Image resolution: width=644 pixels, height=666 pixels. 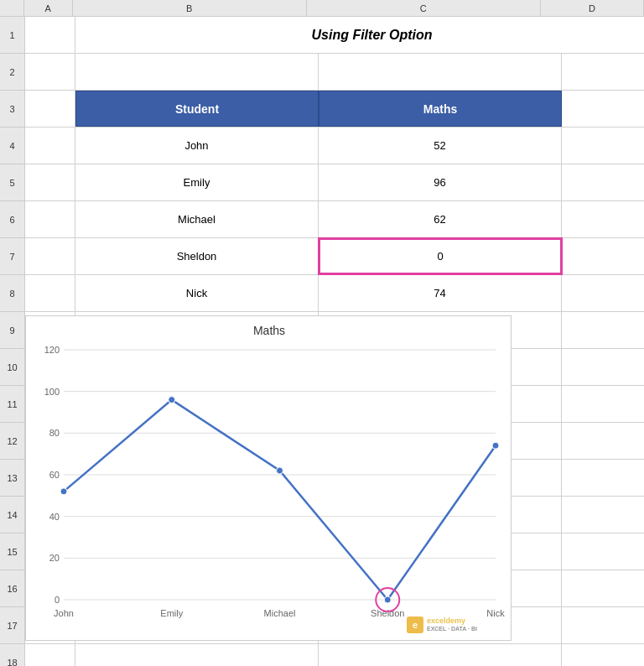 What do you see at coordinates (12, 367) in the screenshot?
I see `row-num-10: 10` at bounding box center [12, 367].